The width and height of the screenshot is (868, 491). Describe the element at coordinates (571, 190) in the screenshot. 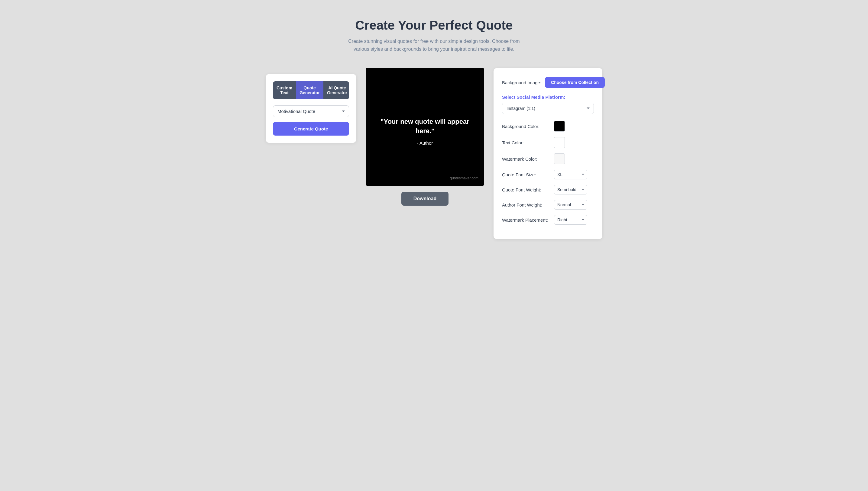

I see `font-weight-select: Normal Semi-bold Bold` at that location.